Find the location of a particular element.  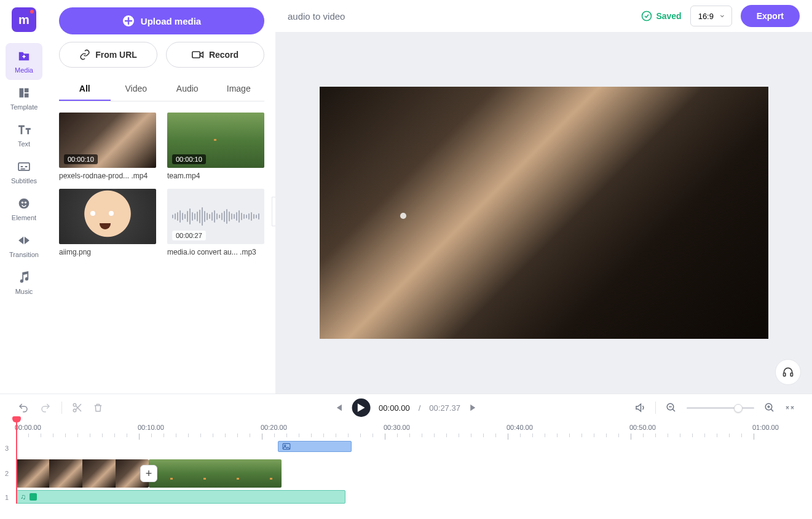

track-number: 3 is located at coordinates (7, 448).